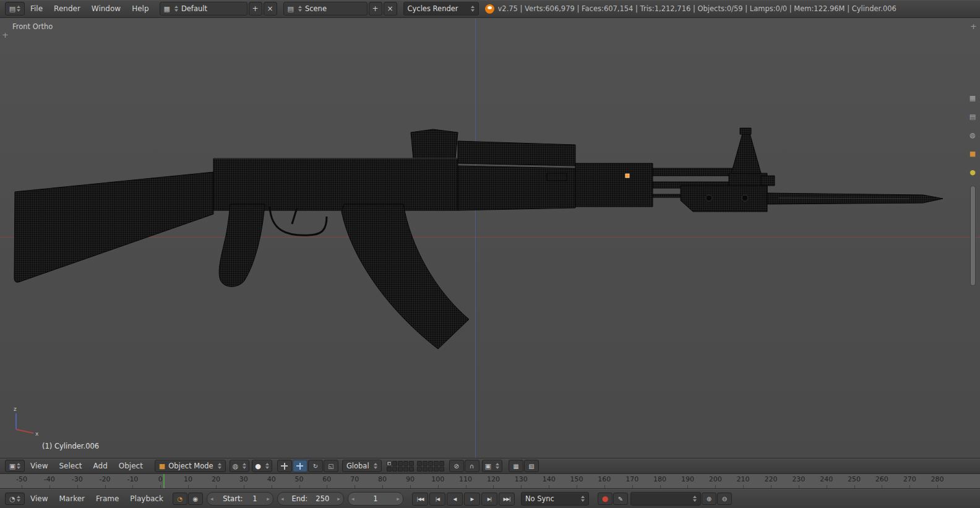 The height and width of the screenshot is (508, 980). Describe the element at coordinates (240, 466) in the screenshot. I see `viewport-shading-selector: ◍` at that location.